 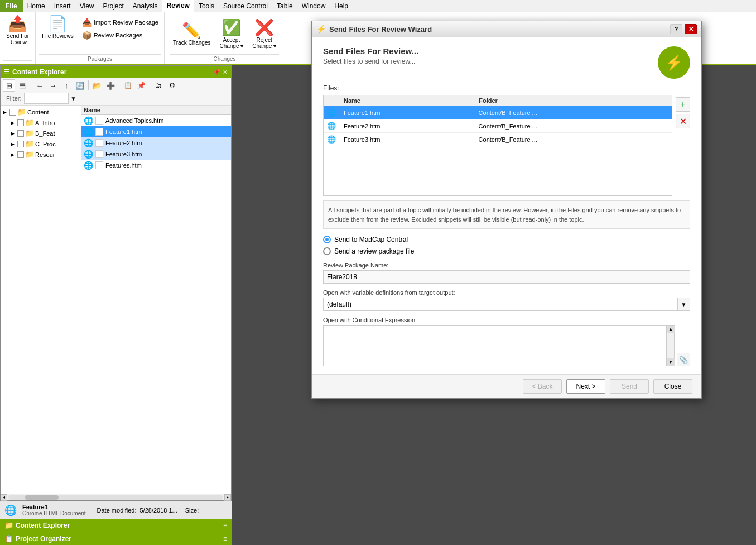 I want to click on radio-group: Send to MadCap Central Send a review pac…, so click(x=507, y=246).